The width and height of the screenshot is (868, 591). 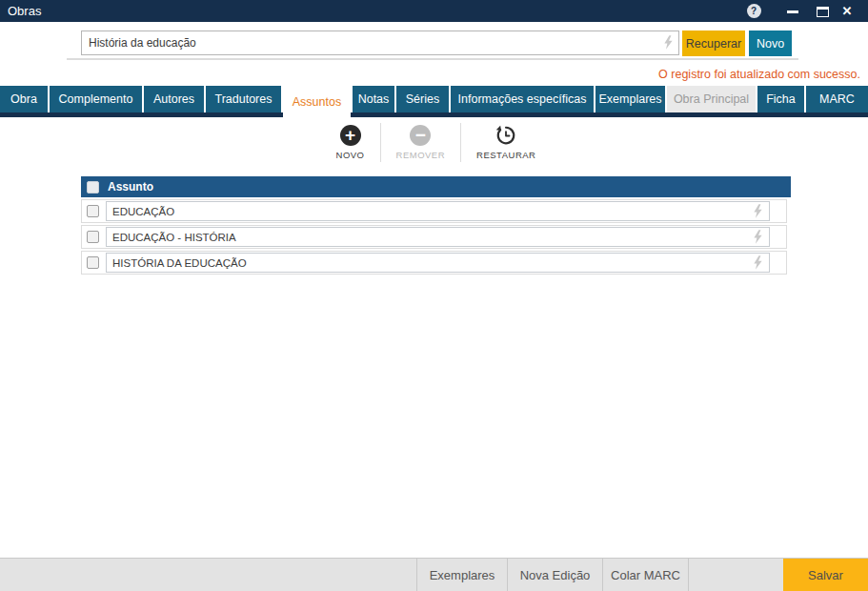 What do you see at coordinates (436, 225) in the screenshot?
I see `assuntos-table: Assunto` at bounding box center [436, 225].